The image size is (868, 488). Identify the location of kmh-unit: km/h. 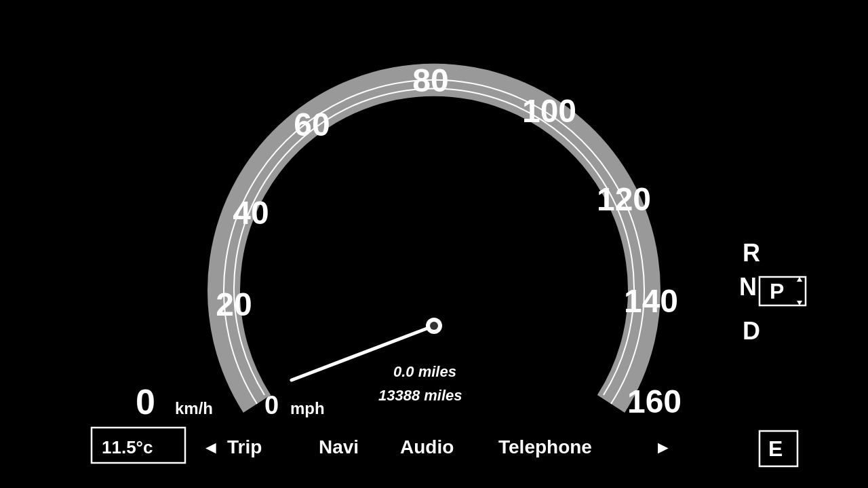
(194, 409).